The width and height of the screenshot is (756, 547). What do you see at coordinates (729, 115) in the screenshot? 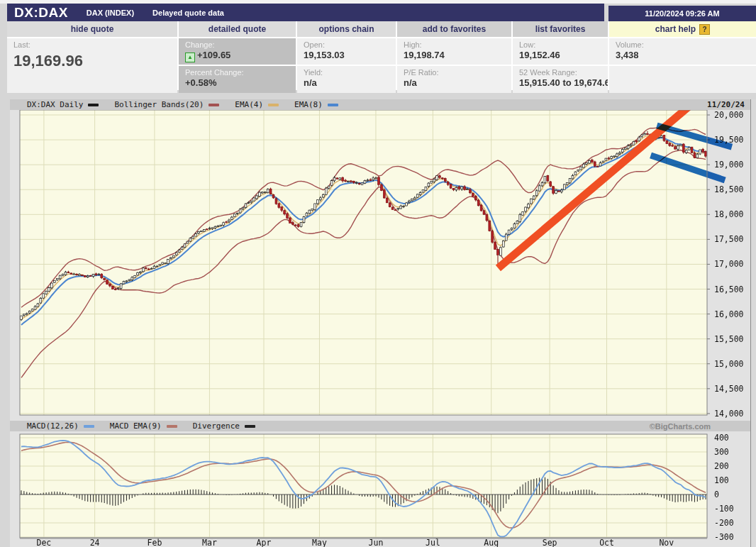
I see `svg-text: 20,000` at bounding box center [729, 115].